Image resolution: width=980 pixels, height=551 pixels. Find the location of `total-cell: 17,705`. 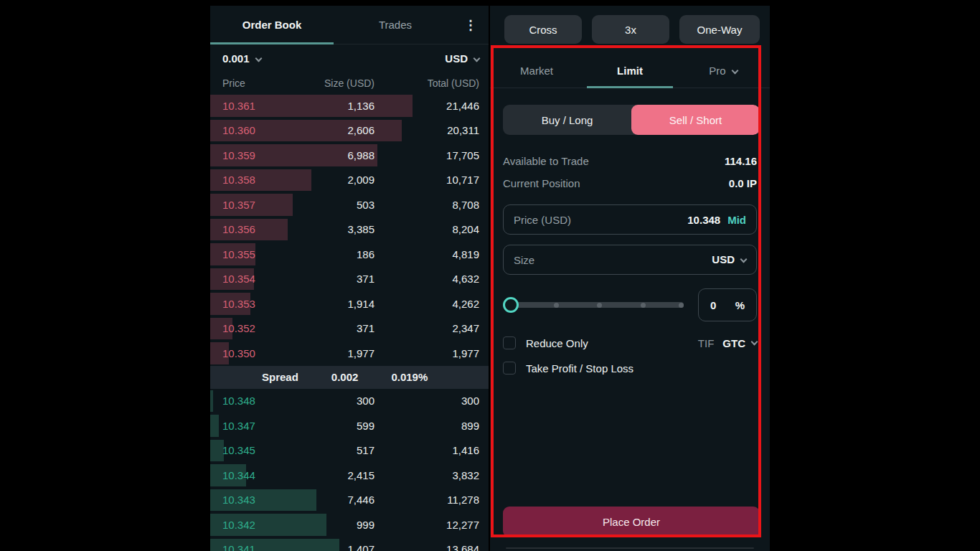

total-cell: 17,705 is located at coordinates (427, 155).